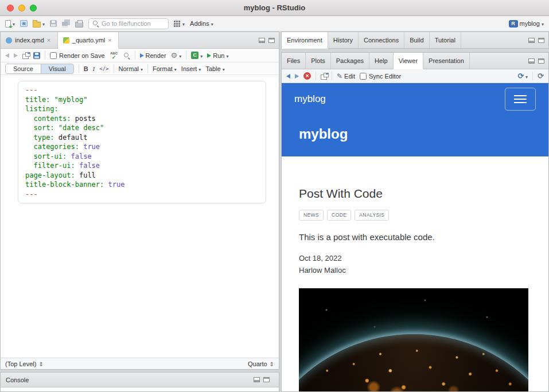  What do you see at coordinates (104, 69) in the screenshot?
I see `code-button: </>` at bounding box center [104, 69].